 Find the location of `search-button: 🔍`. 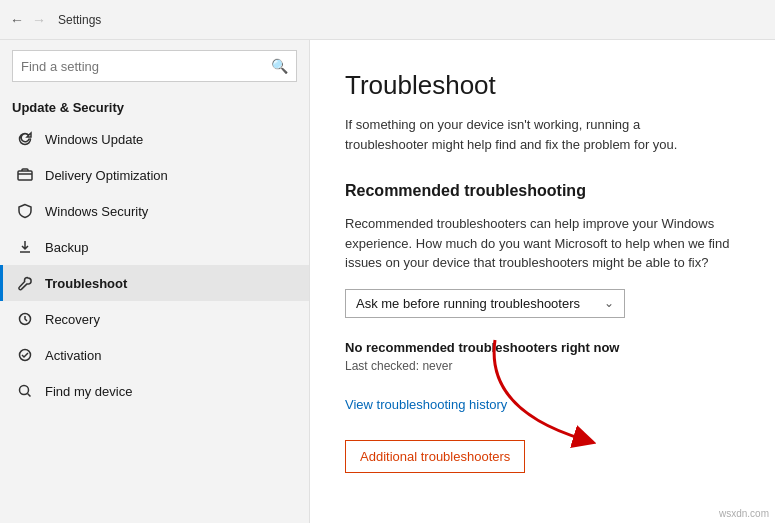

search-button: 🔍 is located at coordinates (280, 66).